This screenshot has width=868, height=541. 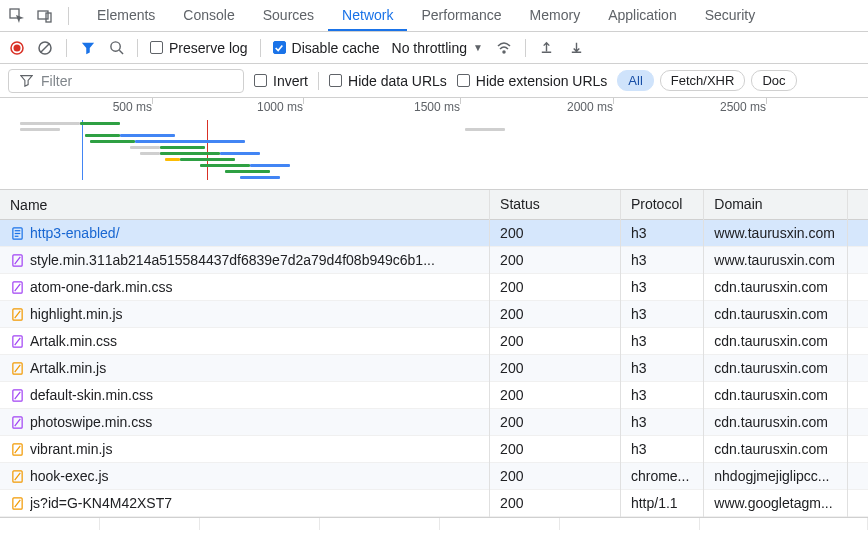 What do you see at coordinates (434, 150) in the screenshot?
I see `overview-bars` at bounding box center [434, 150].